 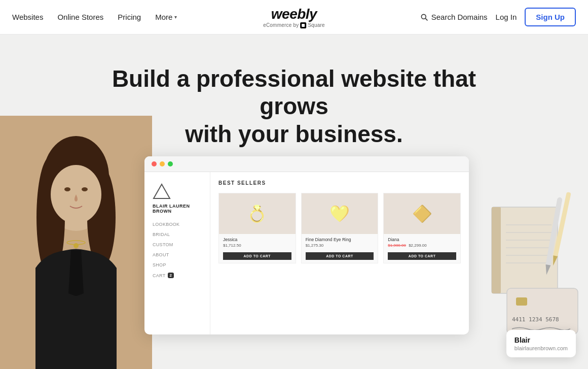 I want to click on square-icon, so click(x=303, y=25).